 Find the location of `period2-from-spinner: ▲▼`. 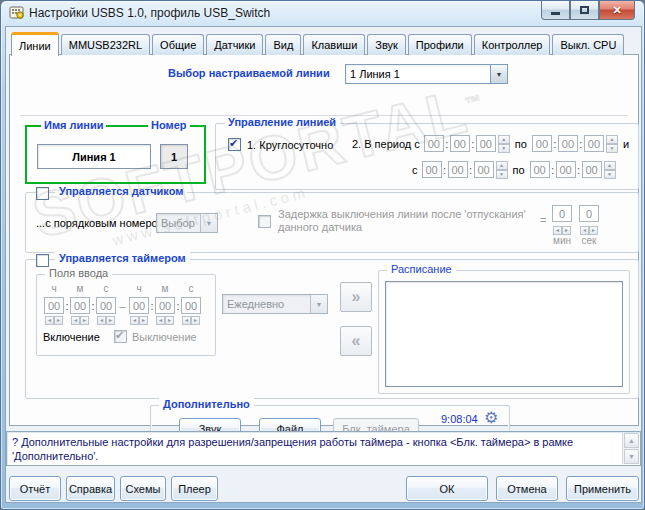

period2-from-spinner: ▲▼ is located at coordinates (502, 170).